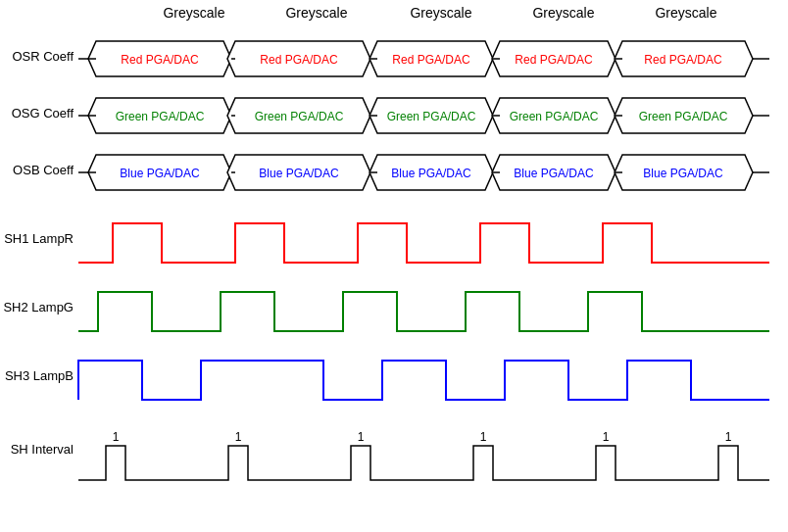 The height and width of the screenshot is (532, 788). Describe the element at coordinates (686, 13) in the screenshot. I see `greyscale-label-5: Greyscale` at that location.